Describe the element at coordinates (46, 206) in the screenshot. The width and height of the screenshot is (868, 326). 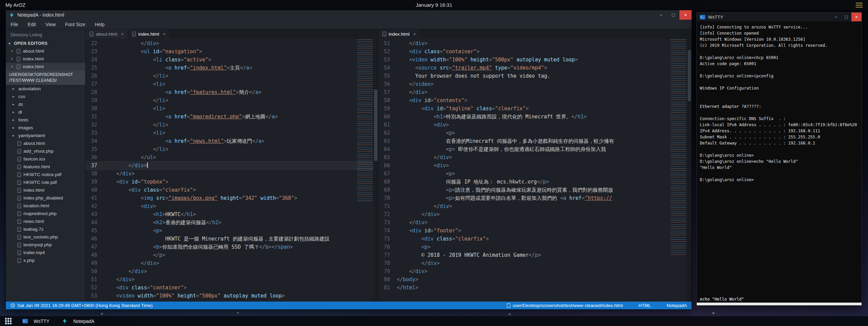
I see `sidebar-file-location-html: location.html` at that location.